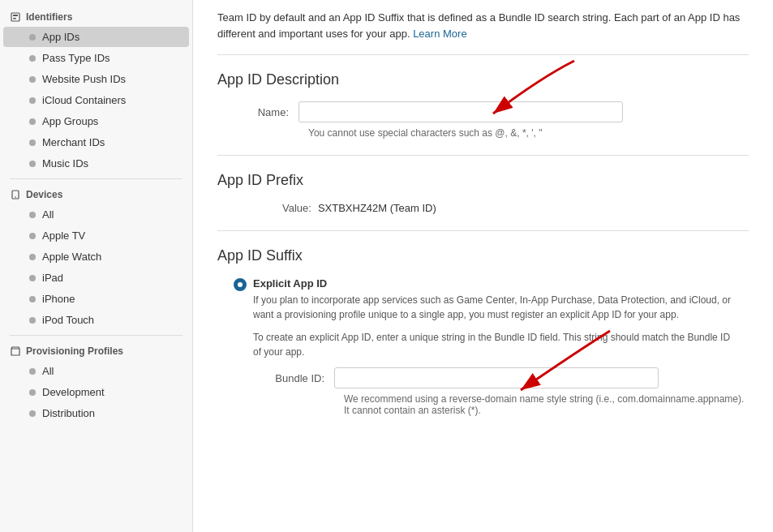  What do you see at coordinates (96, 37) in the screenshot?
I see `sidebar-item-identifier-0: App IDs` at bounding box center [96, 37].